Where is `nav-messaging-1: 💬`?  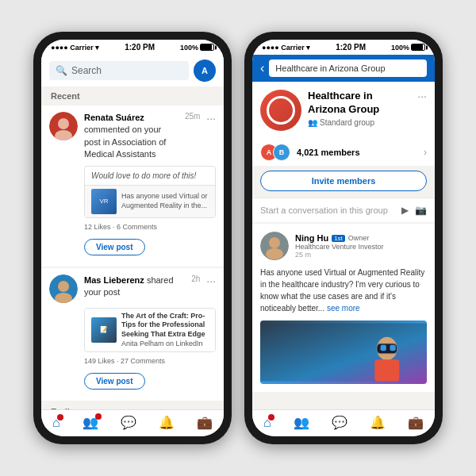
nav-messaging-1: 💬 is located at coordinates (129, 422).